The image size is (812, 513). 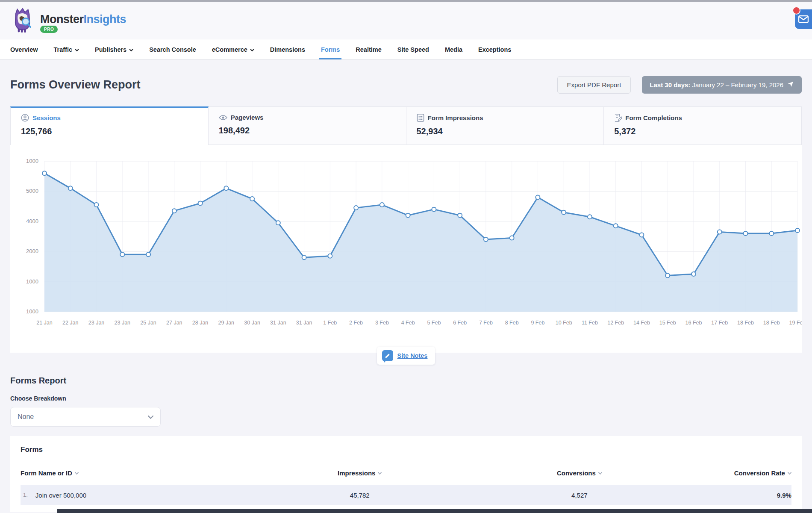 What do you see at coordinates (174, 323) in the screenshot?
I see `svg-text: 27 Jan` at bounding box center [174, 323].